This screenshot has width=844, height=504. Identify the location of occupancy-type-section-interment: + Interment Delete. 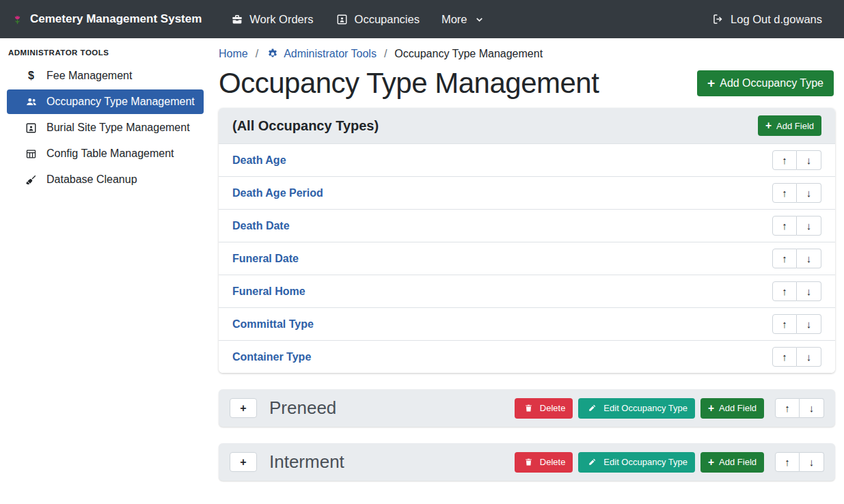
(527, 462).